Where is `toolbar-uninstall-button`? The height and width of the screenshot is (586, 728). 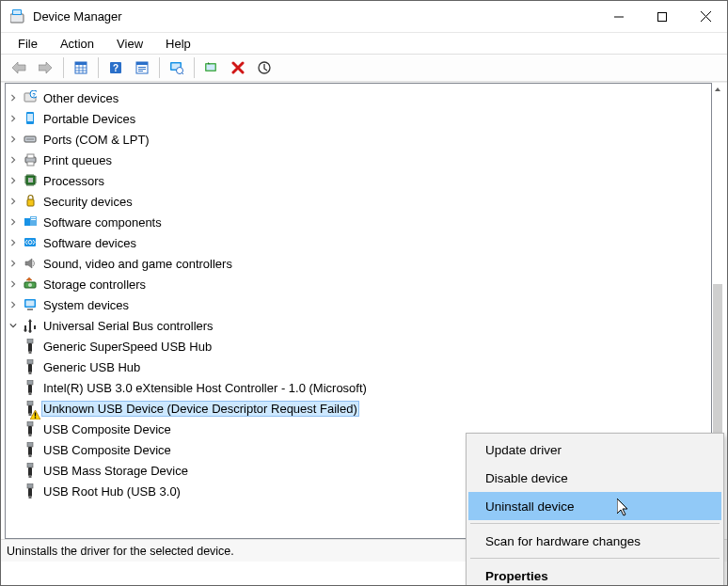 toolbar-uninstall-button is located at coordinates (238, 68).